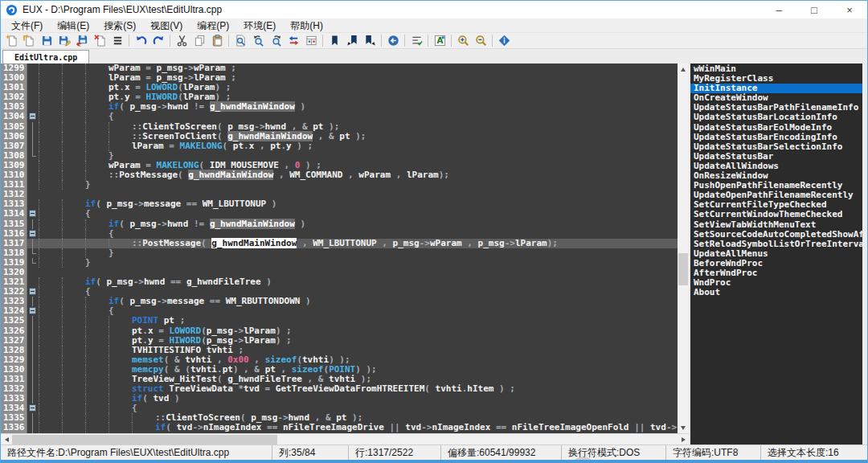 The image size is (868, 463). I want to click on line-number: 1327, so click(14, 341).